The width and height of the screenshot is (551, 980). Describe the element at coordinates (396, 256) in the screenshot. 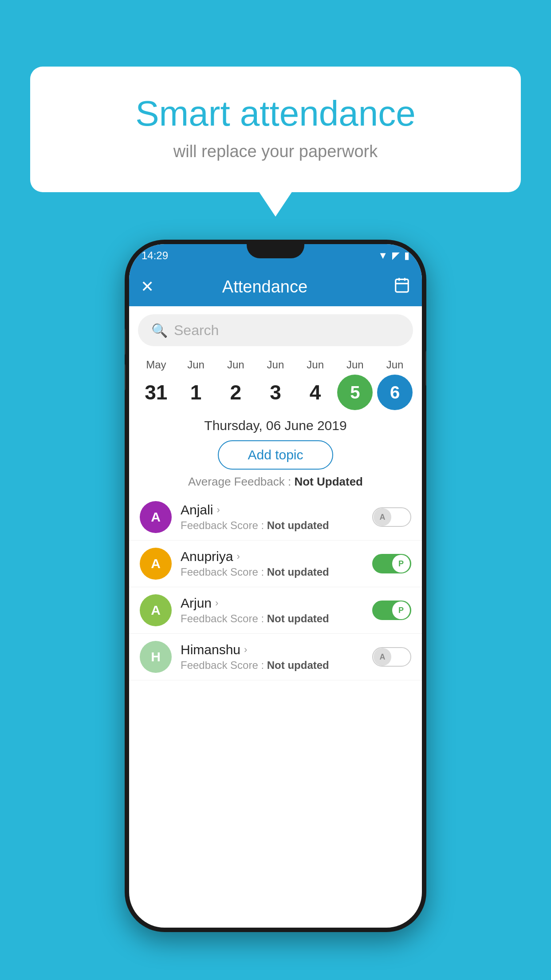

I see `signal-icon: ◤` at that location.